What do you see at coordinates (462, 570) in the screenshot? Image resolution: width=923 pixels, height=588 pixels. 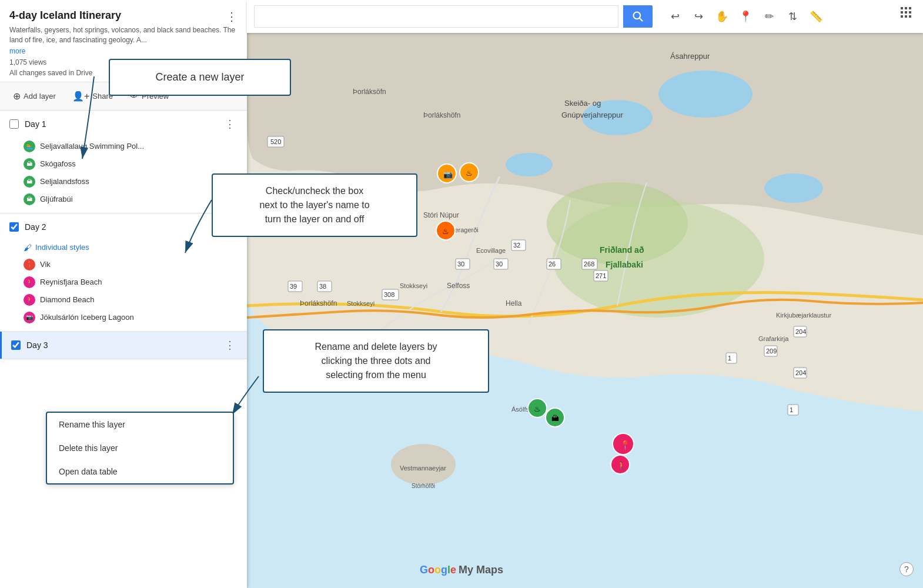 I see `map-footer: Google My Maps` at bounding box center [462, 570].